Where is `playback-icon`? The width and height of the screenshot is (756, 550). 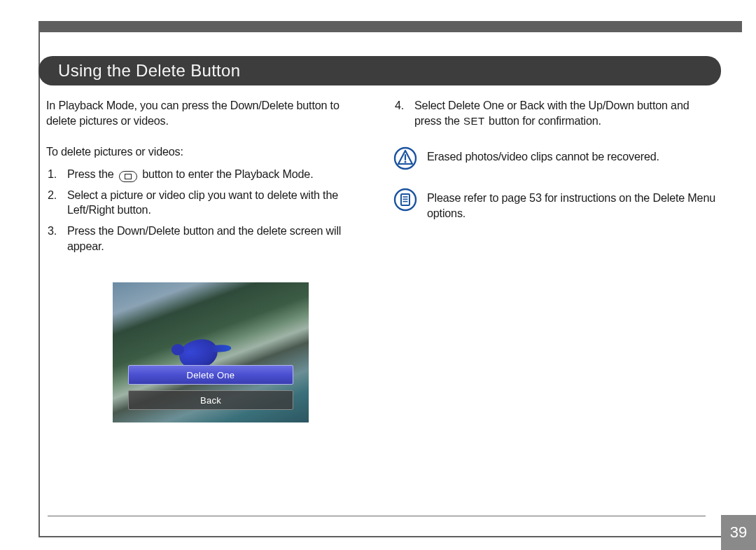 playback-icon is located at coordinates (128, 177).